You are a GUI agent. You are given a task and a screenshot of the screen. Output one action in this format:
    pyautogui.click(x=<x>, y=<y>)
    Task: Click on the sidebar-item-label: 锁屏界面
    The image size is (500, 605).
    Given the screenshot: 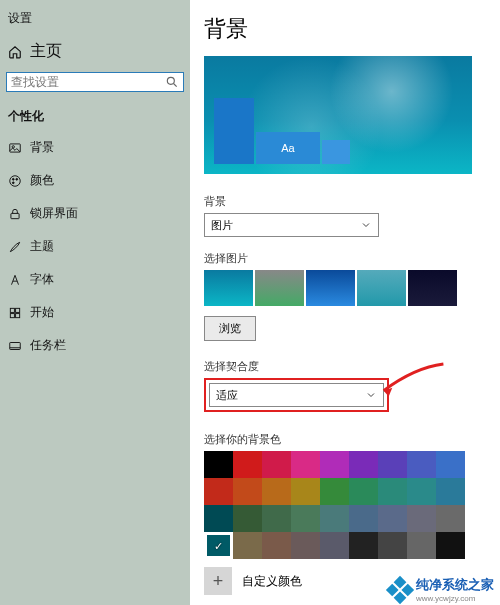 What is the action you would take?
    pyautogui.click(x=54, y=214)
    